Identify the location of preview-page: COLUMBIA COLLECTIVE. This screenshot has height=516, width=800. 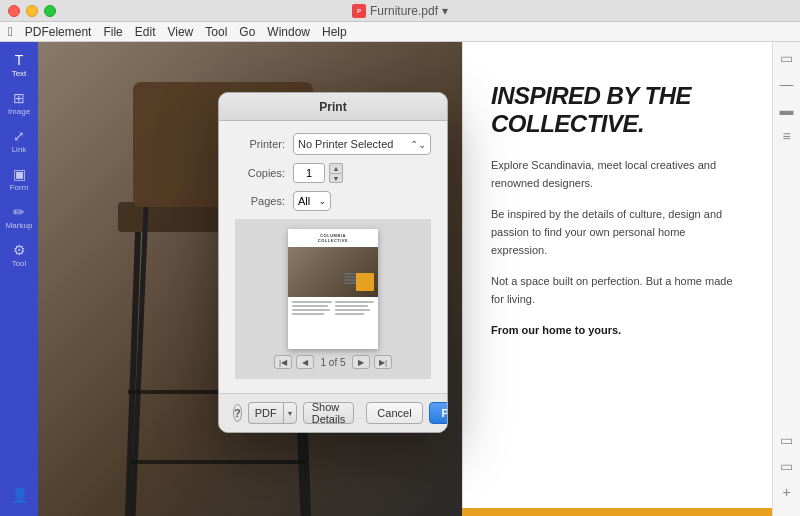
(333, 289).